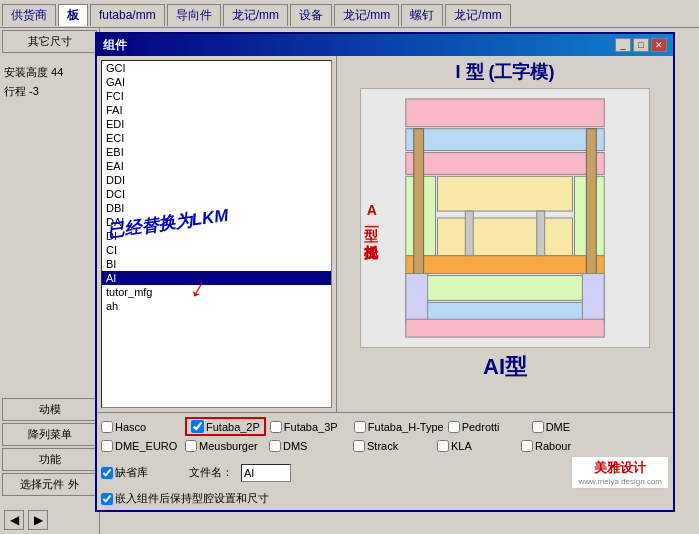 The width and height of the screenshot is (699, 534). I want to click on stock-checkbox, so click(107, 473).